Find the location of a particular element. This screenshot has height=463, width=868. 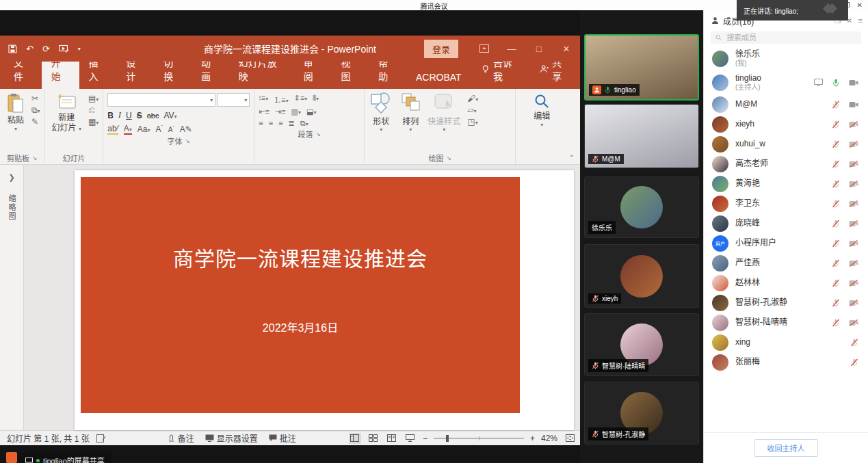

slide-title-text: 商学院一流课程建设推进会 is located at coordinates (300, 257).